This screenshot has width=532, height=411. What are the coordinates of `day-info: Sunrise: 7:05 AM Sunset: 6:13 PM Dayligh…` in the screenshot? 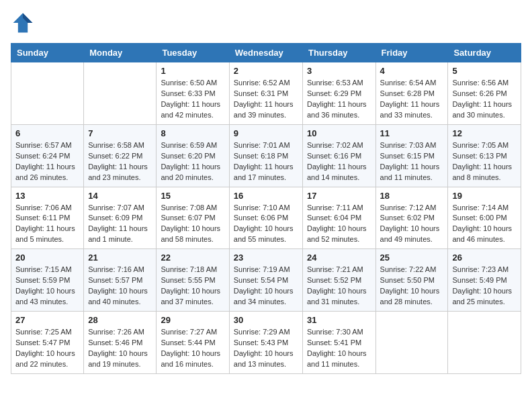 It's located at (484, 162).